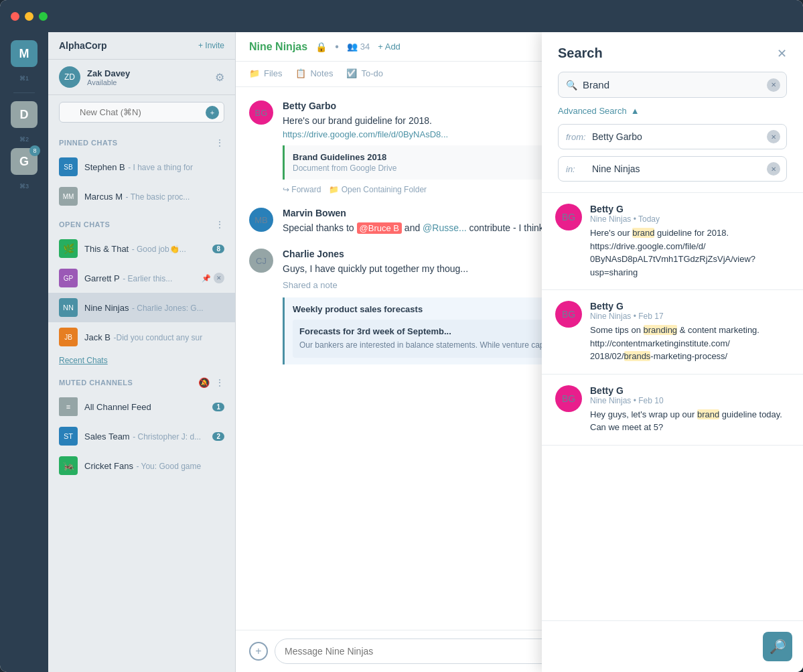  I want to click on pinned-chat-item-marcus: MM Marcus M - The basic proc..., so click(142, 196).